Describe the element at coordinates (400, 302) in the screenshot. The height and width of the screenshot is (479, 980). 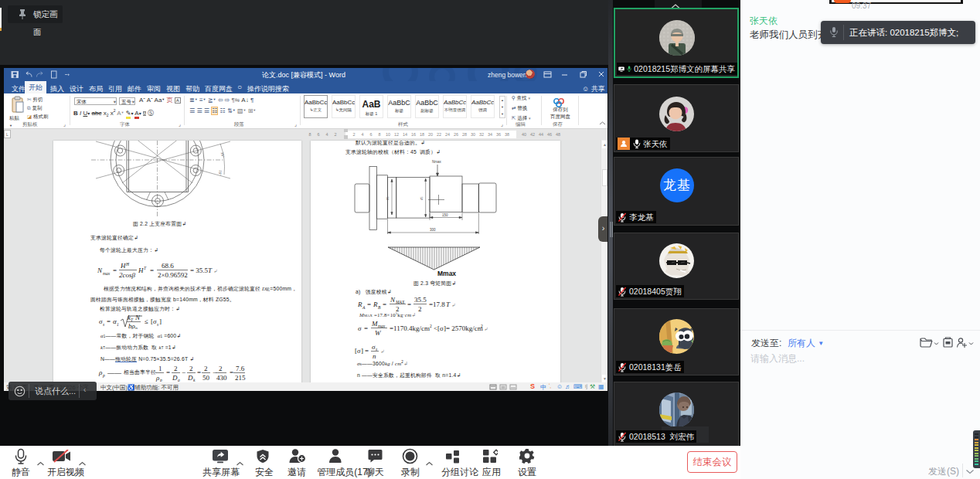
I see `svg-text: MAX` at that location.